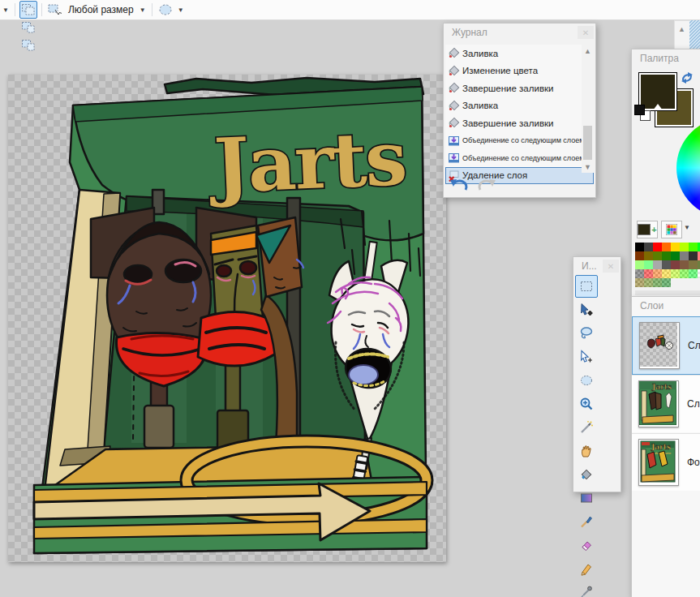  I want to click on selection-size-icon, so click(55, 10).